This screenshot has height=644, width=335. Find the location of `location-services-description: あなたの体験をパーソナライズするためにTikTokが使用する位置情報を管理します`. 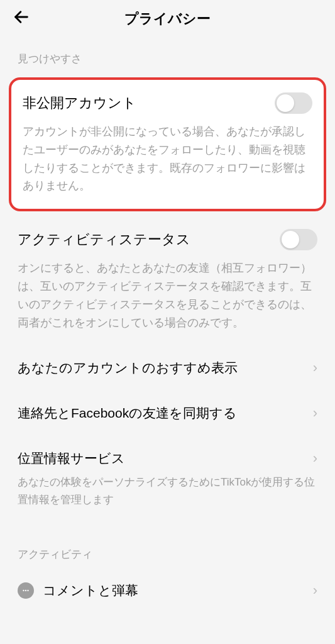

location-services-description: あなたの体験をパーソナライズするためにTikTokが使用する位置情報を管理します is located at coordinates (167, 497).